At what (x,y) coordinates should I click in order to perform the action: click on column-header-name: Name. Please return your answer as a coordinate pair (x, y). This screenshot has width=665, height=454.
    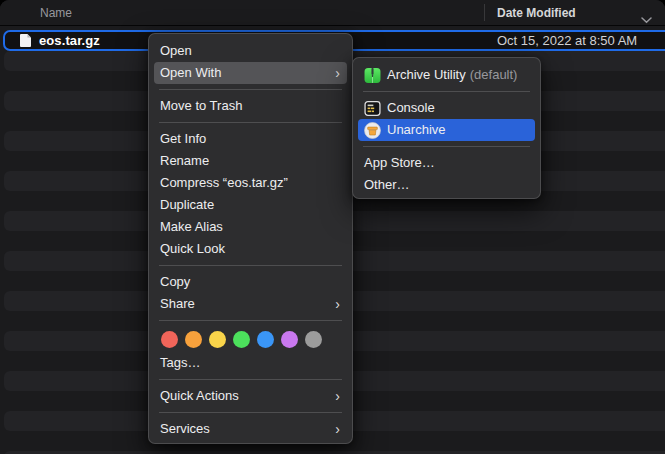
    Looking at the image, I should click on (56, 13).